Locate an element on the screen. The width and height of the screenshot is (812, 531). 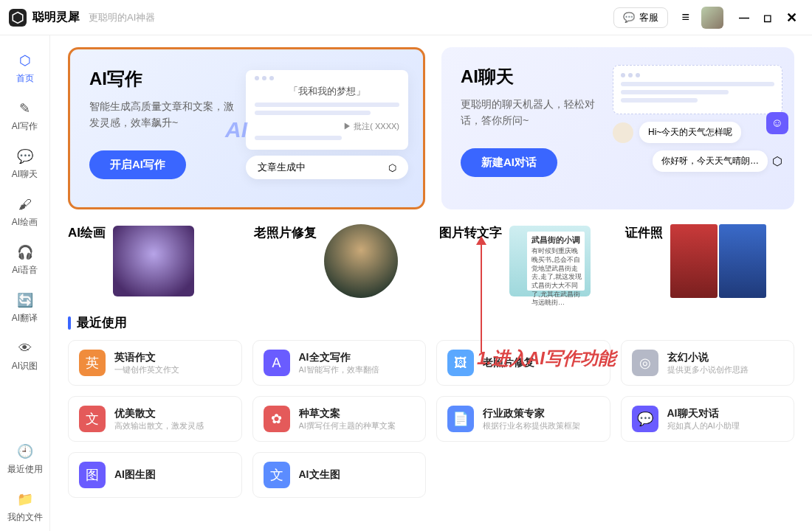
app-tagline: 更聪明的AI神器 is located at coordinates (122, 18).